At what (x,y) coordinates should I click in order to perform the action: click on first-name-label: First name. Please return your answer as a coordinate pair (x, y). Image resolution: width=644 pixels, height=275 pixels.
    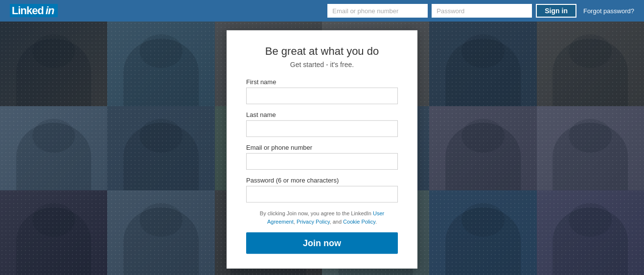
    Looking at the image, I should click on (322, 82).